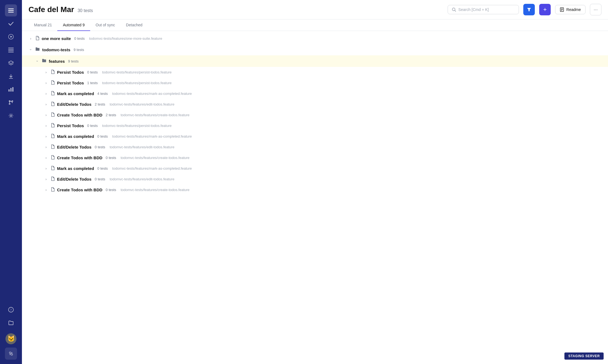 Image resolution: width=608 pixels, height=364 pixels. I want to click on list-item: › one more suite 0 tests todomvc-tests/f…, so click(315, 38).